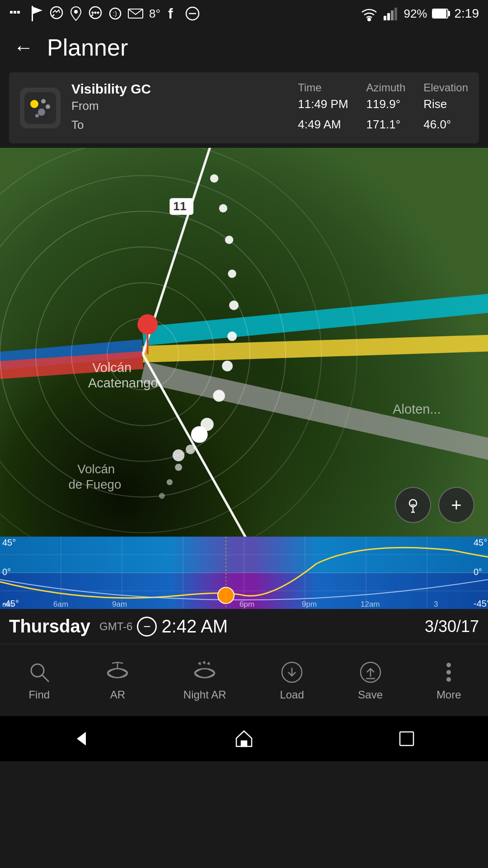  Describe the element at coordinates (417, 409) in the screenshot. I see `svg-text: Aloten...` at that location.